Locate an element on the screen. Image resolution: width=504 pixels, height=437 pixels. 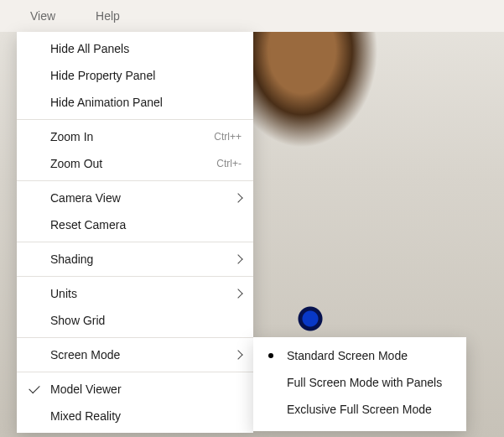
menu-item-units: Units is located at coordinates (135, 294).